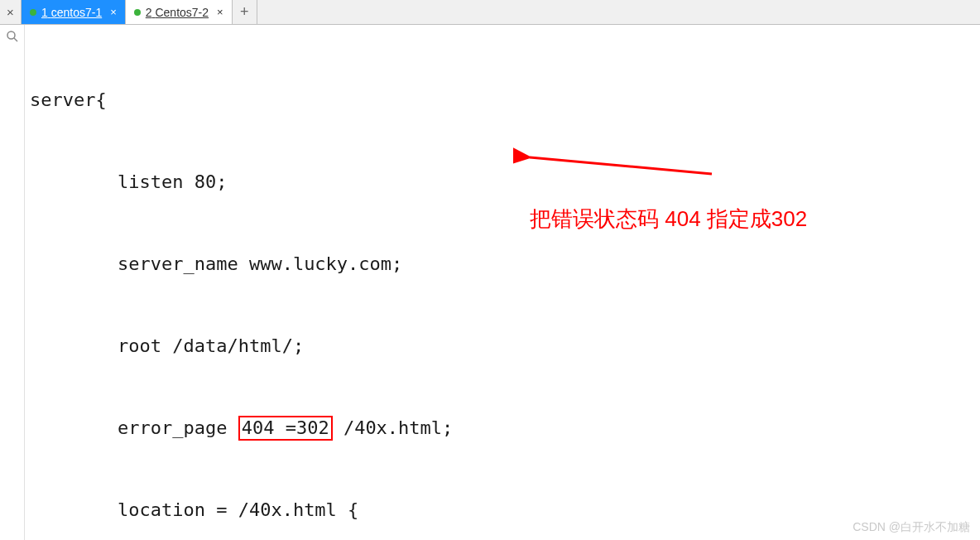  What do you see at coordinates (502, 99) in the screenshot?
I see `code-line: server{` at bounding box center [502, 99].